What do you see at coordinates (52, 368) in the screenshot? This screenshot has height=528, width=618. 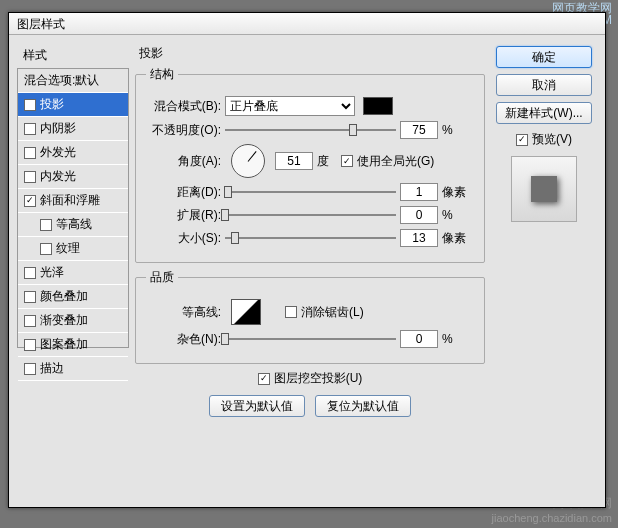 I see `style-item-label: 描边` at bounding box center [52, 368].